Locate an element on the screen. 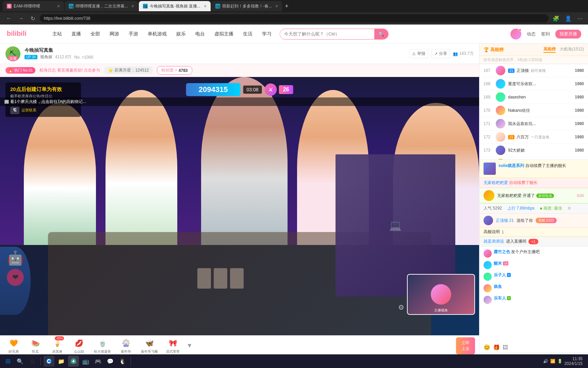 The height and width of the screenshot is (368, 588). lb-avatar is located at coordinates (501, 97).